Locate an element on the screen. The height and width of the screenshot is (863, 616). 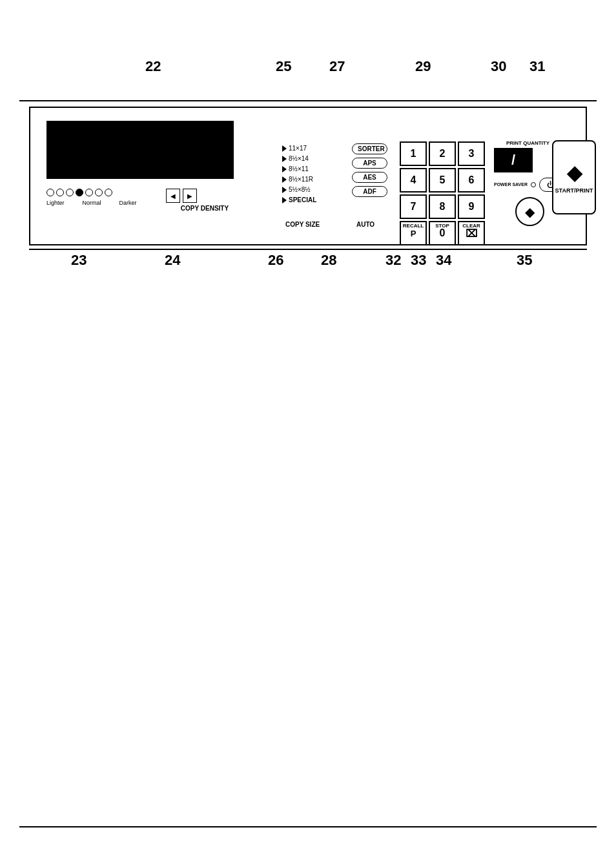
key-5: 5 is located at coordinates (442, 180).